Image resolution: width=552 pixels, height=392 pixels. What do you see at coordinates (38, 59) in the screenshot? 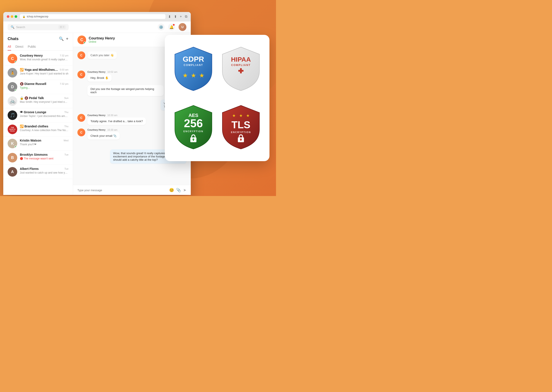
I see `chat-item-courtney-henry: C Courtney Henry 7:32 pm Wow, that sound…` at bounding box center [38, 59].